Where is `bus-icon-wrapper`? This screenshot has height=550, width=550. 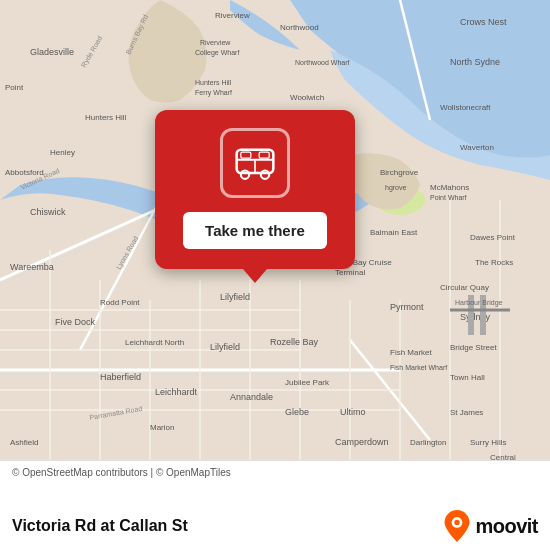 bus-icon-wrapper is located at coordinates (255, 163).